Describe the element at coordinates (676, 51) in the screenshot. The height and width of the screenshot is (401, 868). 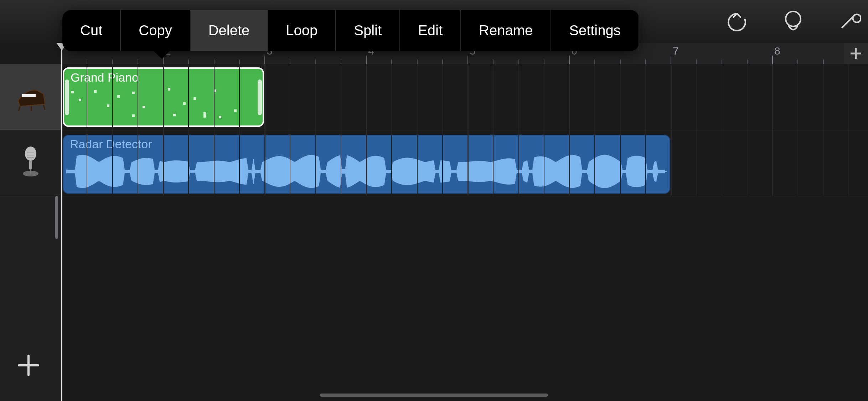
I see `ruler-bar-label: 7` at that location.